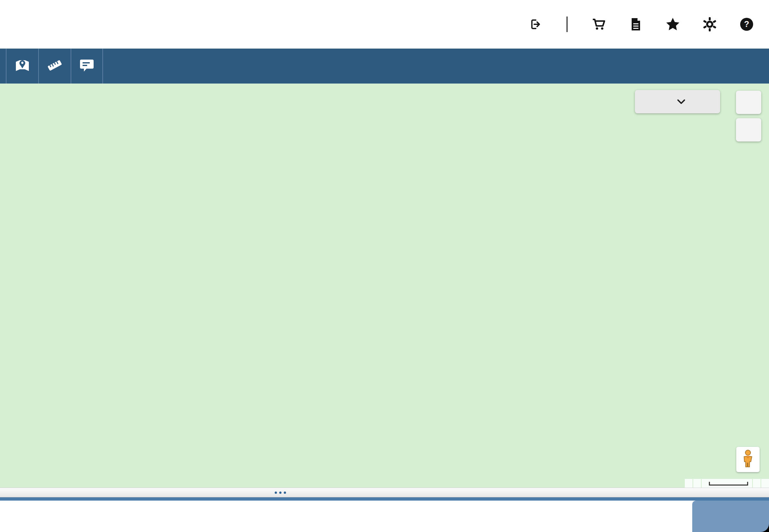 The image size is (769, 532). What do you see at coordinates (678, 102) in the screenshot?
I see `map-style-dropdown` at bounding box center [678, 102].